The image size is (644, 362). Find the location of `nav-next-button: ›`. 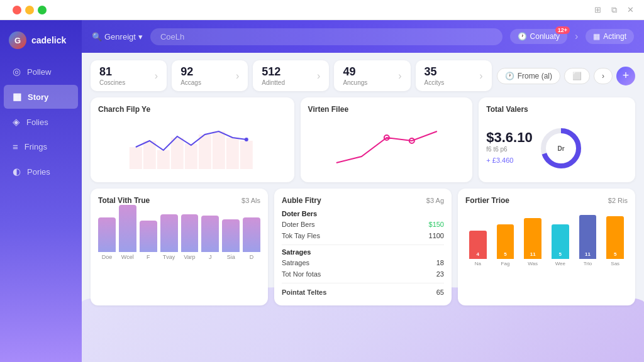

nav-next-button: › is located at coordinates (603, 76).